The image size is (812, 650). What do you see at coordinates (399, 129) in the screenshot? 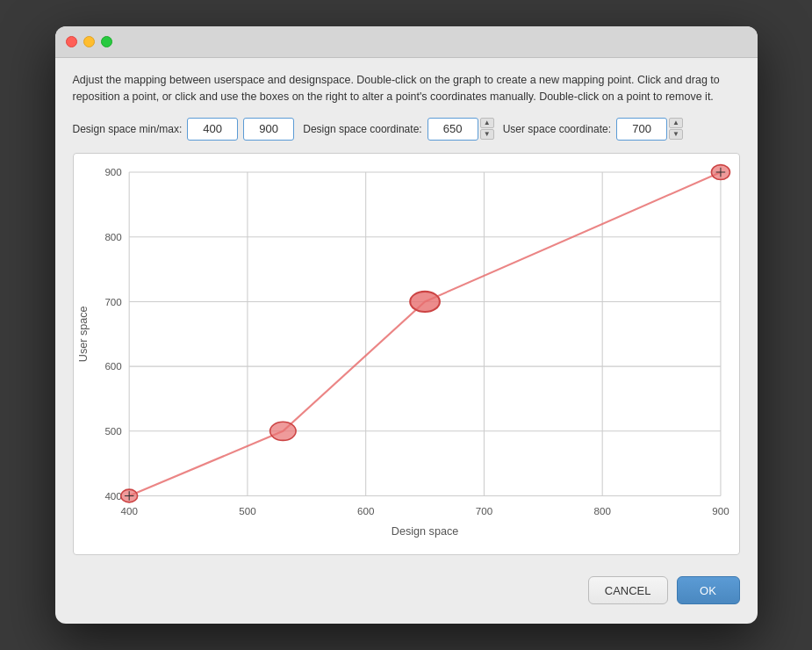
I see `design-space-coord-group: Design space coordinate: ▲ ▼` at bounding box center [399, 129].